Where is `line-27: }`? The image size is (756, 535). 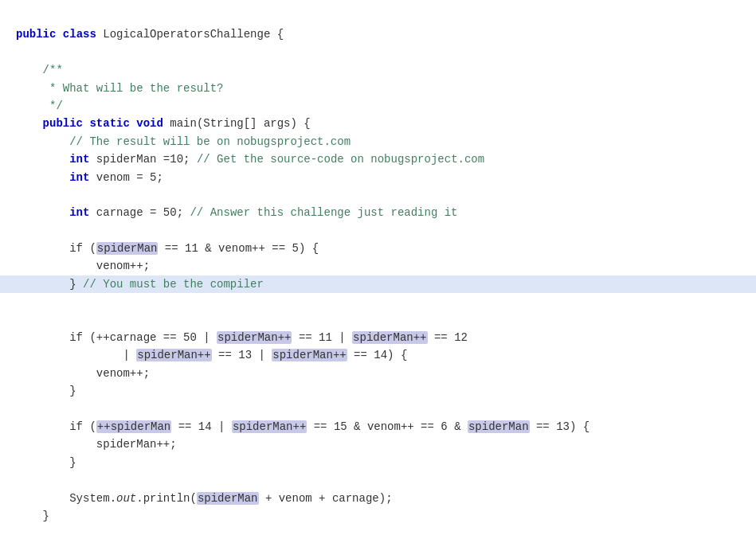 line-27: } is located at coordinates (33, 516).